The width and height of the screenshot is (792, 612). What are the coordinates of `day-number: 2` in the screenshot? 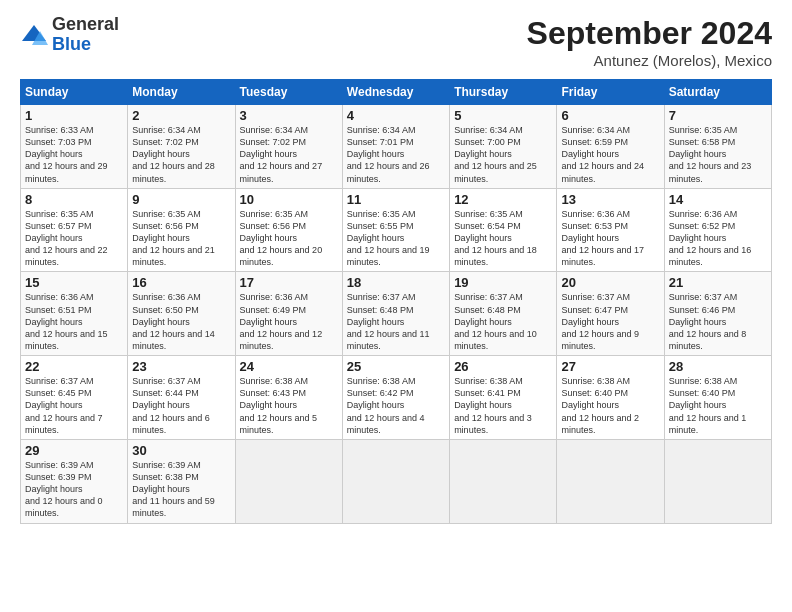 It's located at (181, 116).